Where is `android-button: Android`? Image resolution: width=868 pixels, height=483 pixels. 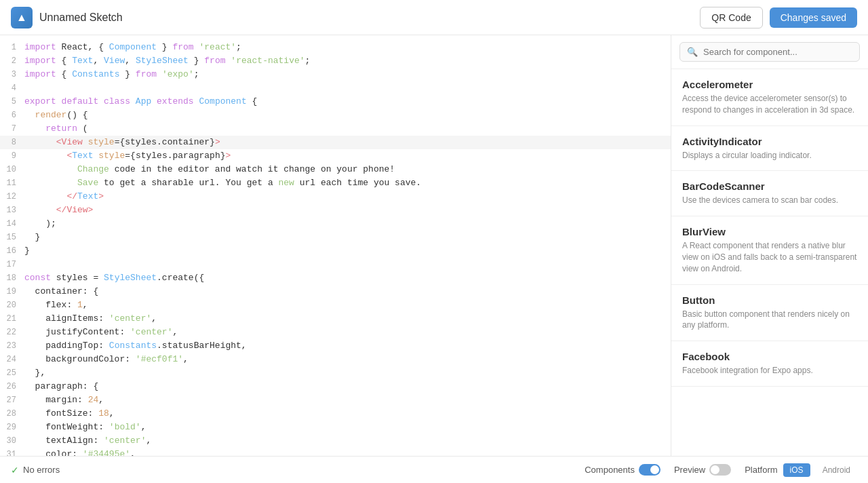
android-button: Android is located at coordinates (837, 470).